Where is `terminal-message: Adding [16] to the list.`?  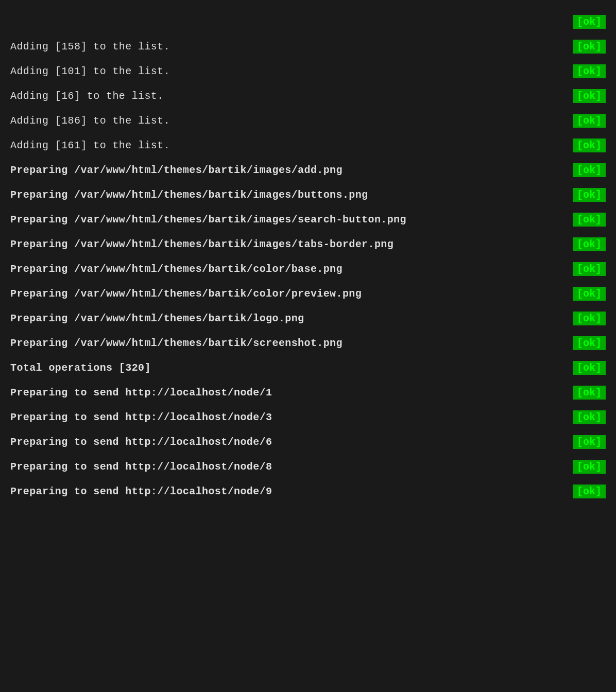
terminal-message: Adding [16] to the list. is located at coordinates (286, 96).